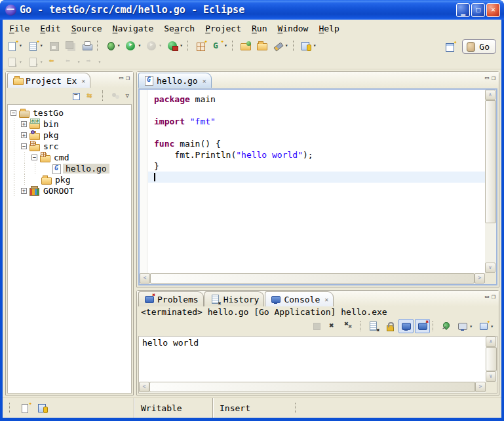 The height and width of the screenshot is (421, 504). What do you see at coordinates (201, 46) in the screenshot?
I see `new-go-project-button` at bounding box center [201, 46].